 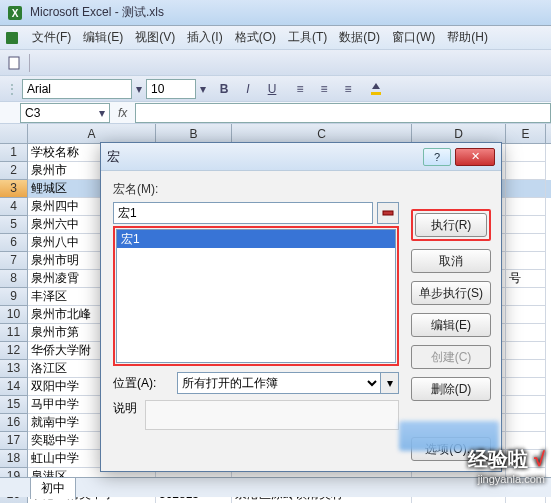 What do you see at coordinates (14, 207) in the screenshot?
I see `row-header: 4` at bounding box center [14, 207].